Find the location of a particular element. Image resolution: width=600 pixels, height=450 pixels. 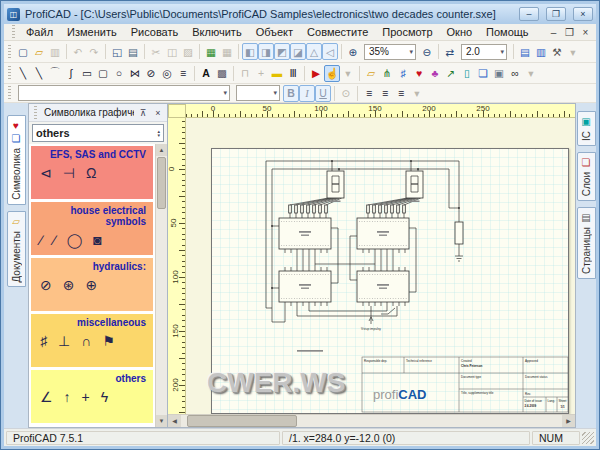

symbol-category: others∠↑+ϟ is located at coordinates (92, 396).